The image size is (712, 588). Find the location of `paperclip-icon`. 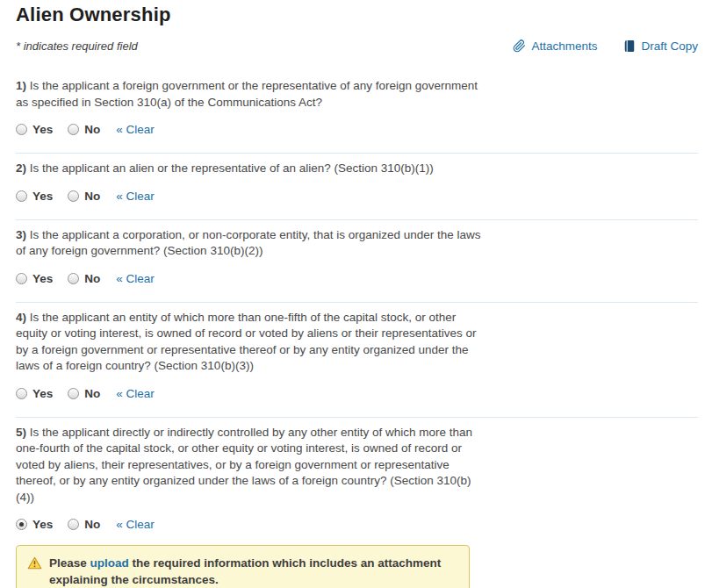

paperclip-icon is located at coordinates (520, 46).